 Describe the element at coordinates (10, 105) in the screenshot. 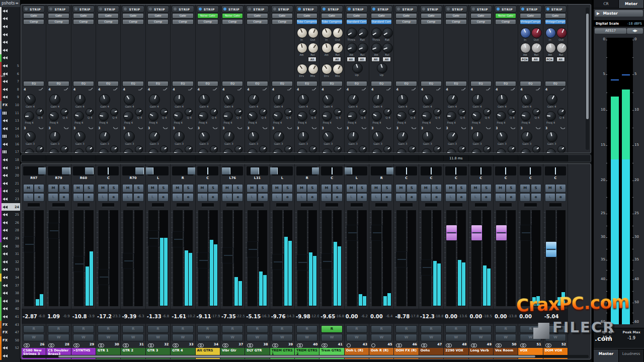

I see `track-list-item: FX10` at that location.